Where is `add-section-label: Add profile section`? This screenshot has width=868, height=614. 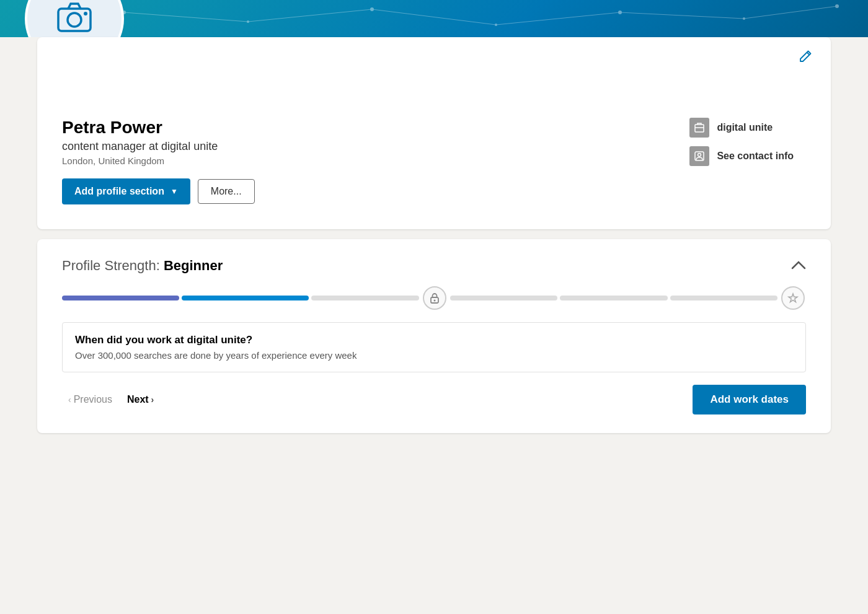 add-section-label: Add profile section is located at coordinates (119, 191).